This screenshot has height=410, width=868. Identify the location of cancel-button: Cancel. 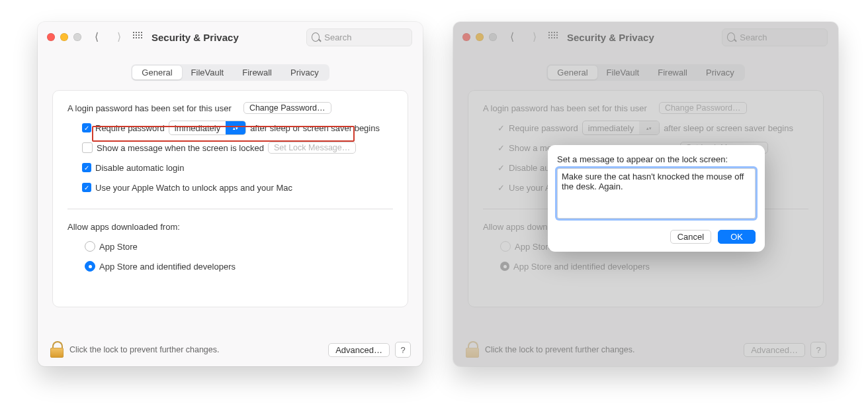
(691, 237).